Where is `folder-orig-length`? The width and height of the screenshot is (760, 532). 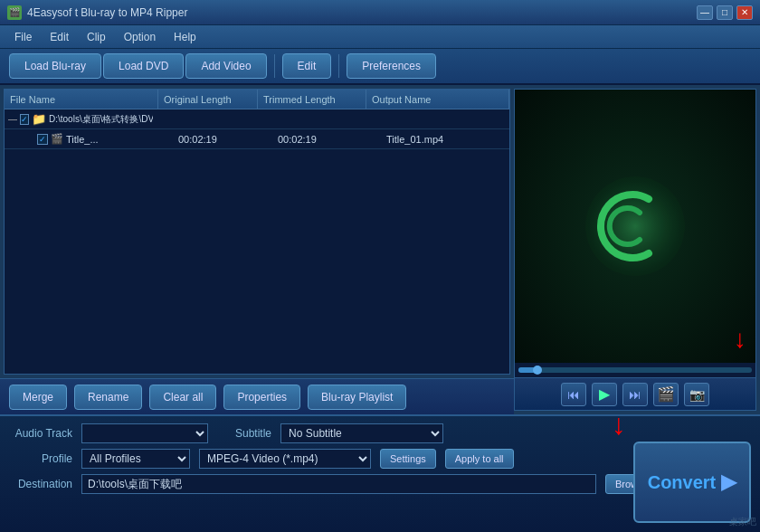
folder-orig-length is located at coordinates (208, 119).